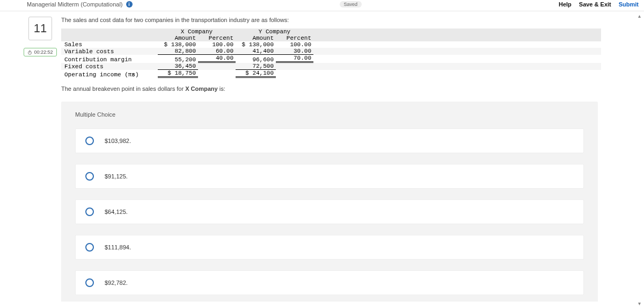  Describe the element at coordinates (330, 176) in the screenshot. I see `choice-b: $91,125.` at that location.